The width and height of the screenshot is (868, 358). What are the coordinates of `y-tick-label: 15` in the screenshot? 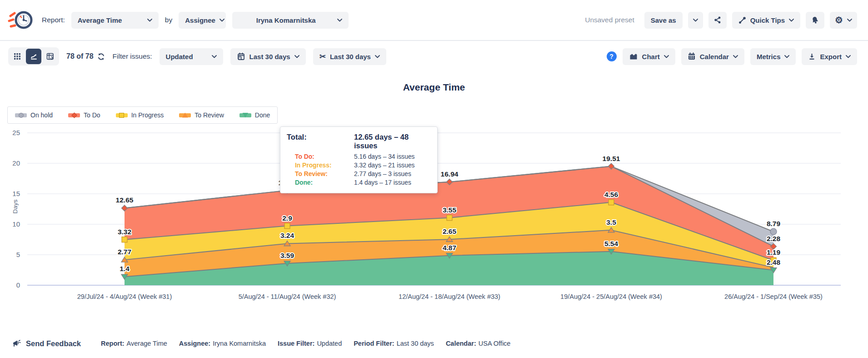 It's located at (16, 194).